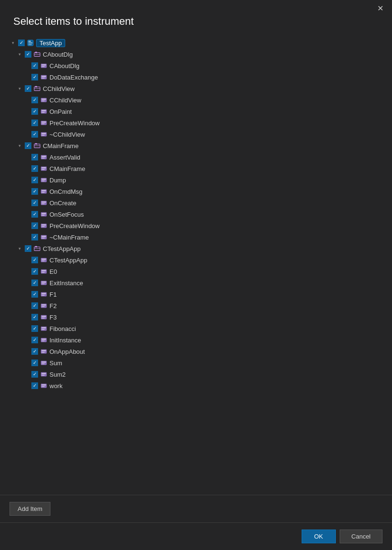  I want to click on method-label: E0, so click(53, 271).